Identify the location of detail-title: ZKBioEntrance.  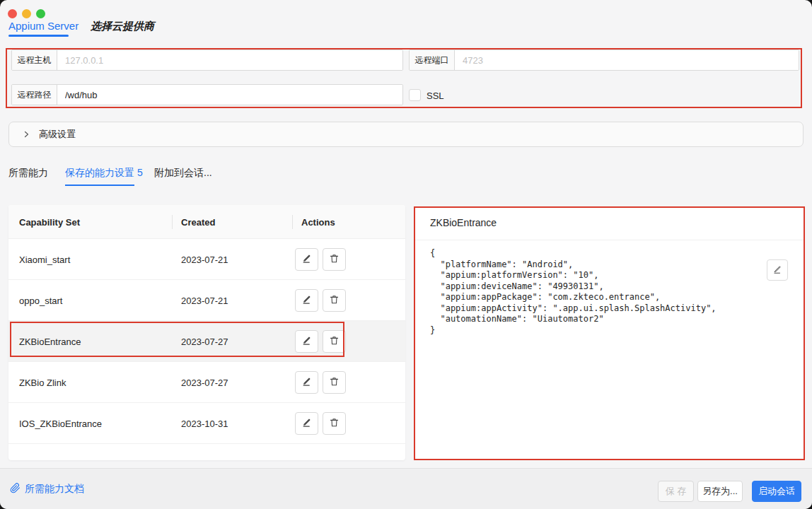
(610, 223).